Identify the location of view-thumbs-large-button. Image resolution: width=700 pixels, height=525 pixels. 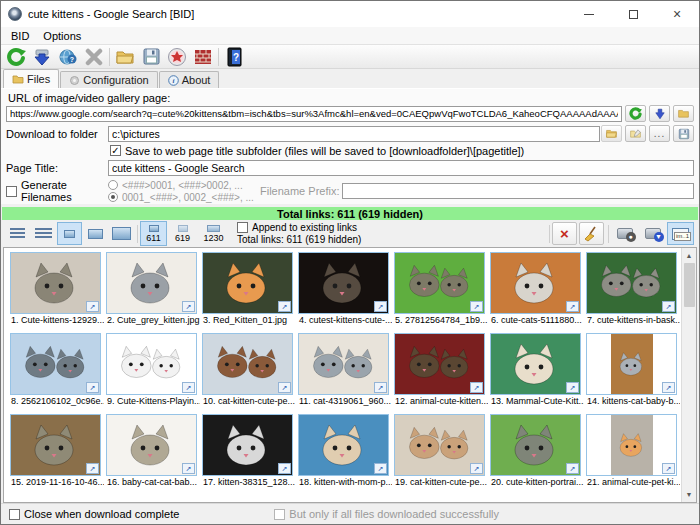
(122, 234).